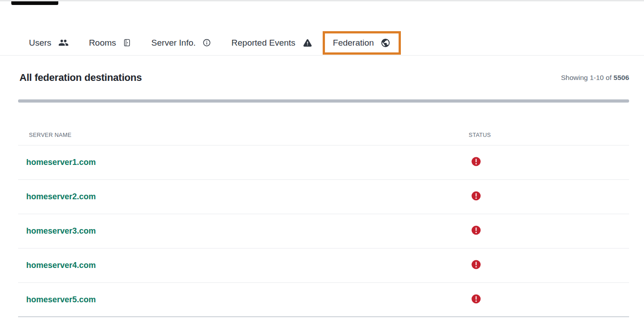 The image size is (644, 319). I want to click on page-header: All federation destinations Showing 1-10…, so click(324, 78).